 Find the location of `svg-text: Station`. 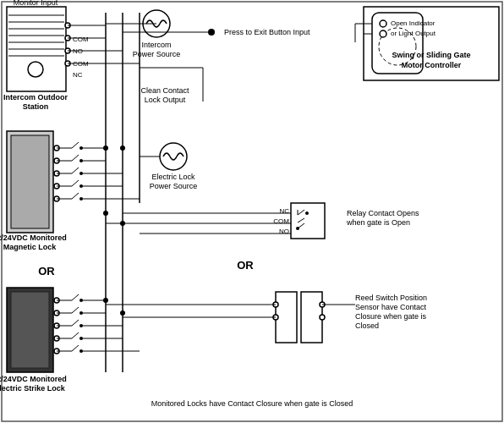

svg-text: Station is located at coordinates (36, 107).